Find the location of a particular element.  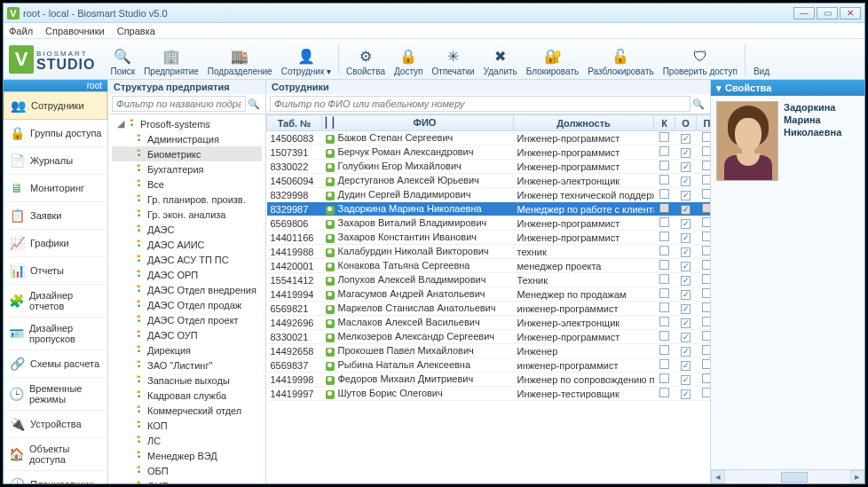

tree-node: Кадровая служба is located at coordinates (186, 396).